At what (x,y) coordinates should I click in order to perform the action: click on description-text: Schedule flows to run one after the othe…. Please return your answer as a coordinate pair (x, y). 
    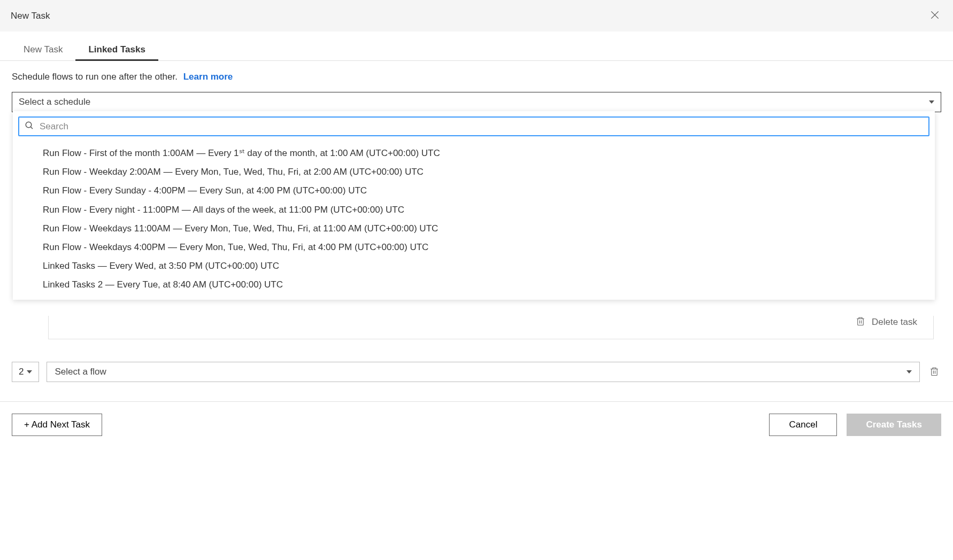
    Looking at the image, I should click on (95, 77).